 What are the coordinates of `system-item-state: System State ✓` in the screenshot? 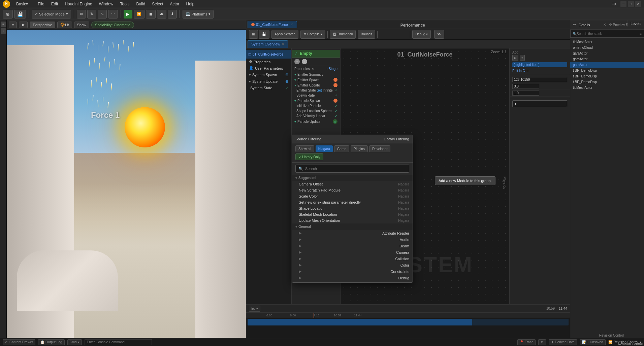 It's located at (269, 88).